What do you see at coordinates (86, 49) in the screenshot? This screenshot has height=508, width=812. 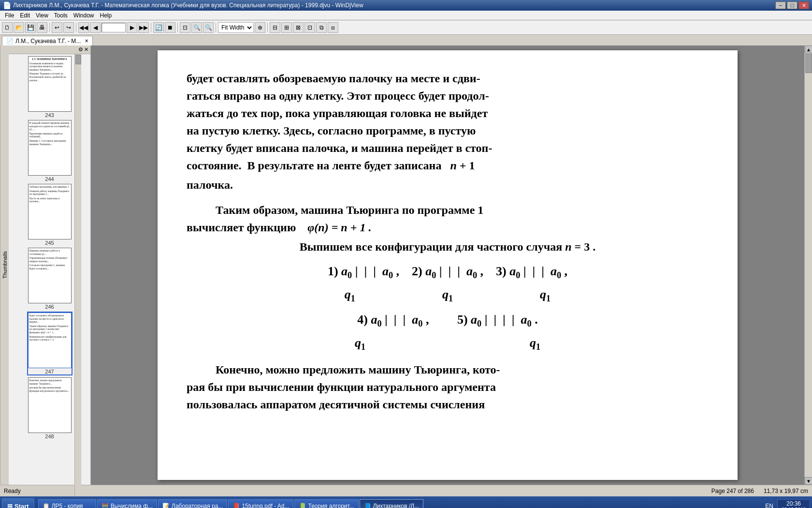 I see `thumbnails-close-icon: ✕` at bounding box center [86, 49].